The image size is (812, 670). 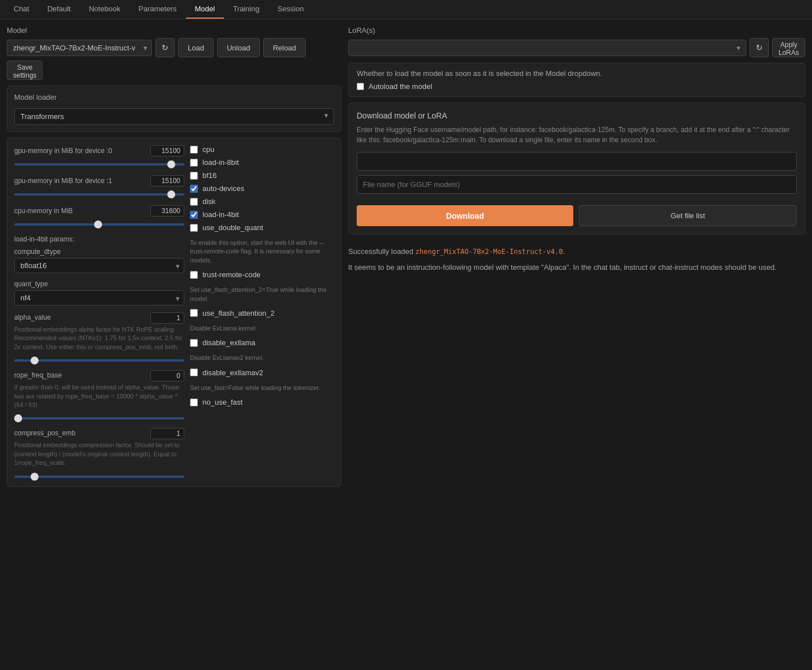 I want to click on nav-training: Training, so click(x=246, y=9).